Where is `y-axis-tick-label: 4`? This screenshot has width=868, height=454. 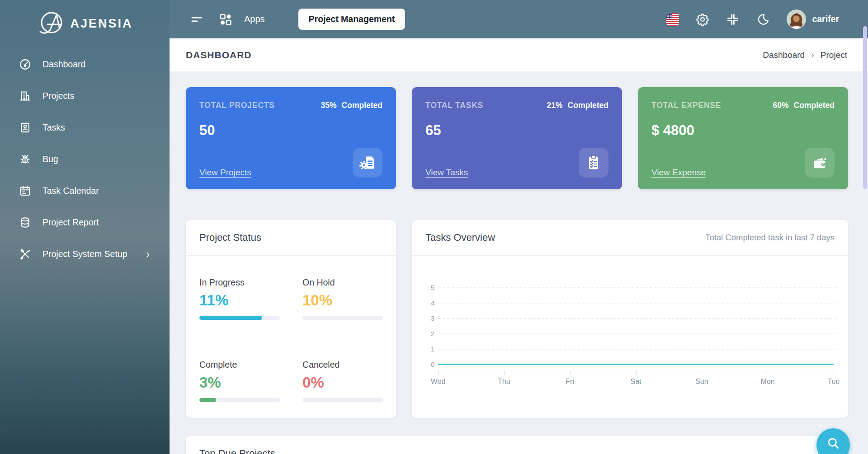 y-axis-tick-label: 4 is located at coordinates (429, 303).